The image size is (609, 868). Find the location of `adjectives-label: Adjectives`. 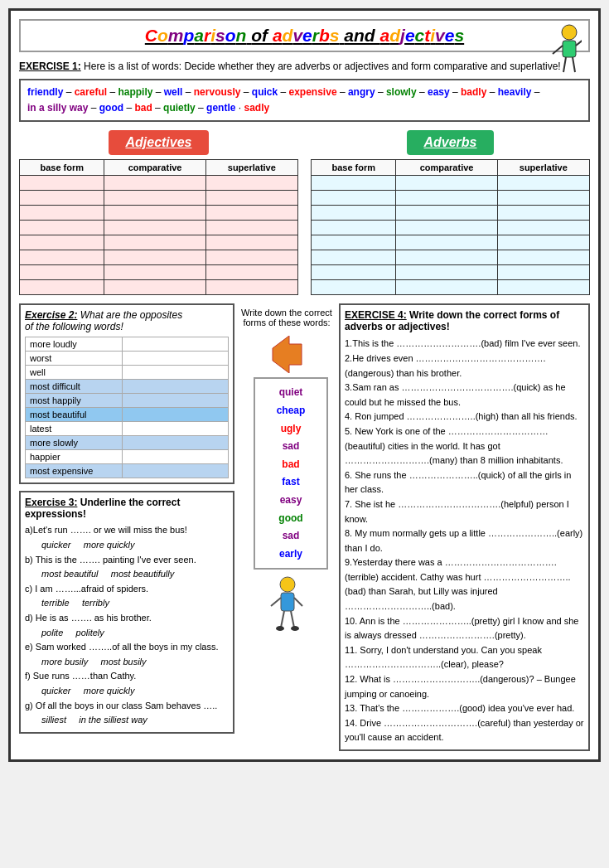

adjectives-label: Adjectives is located at coordinates (158, 143).